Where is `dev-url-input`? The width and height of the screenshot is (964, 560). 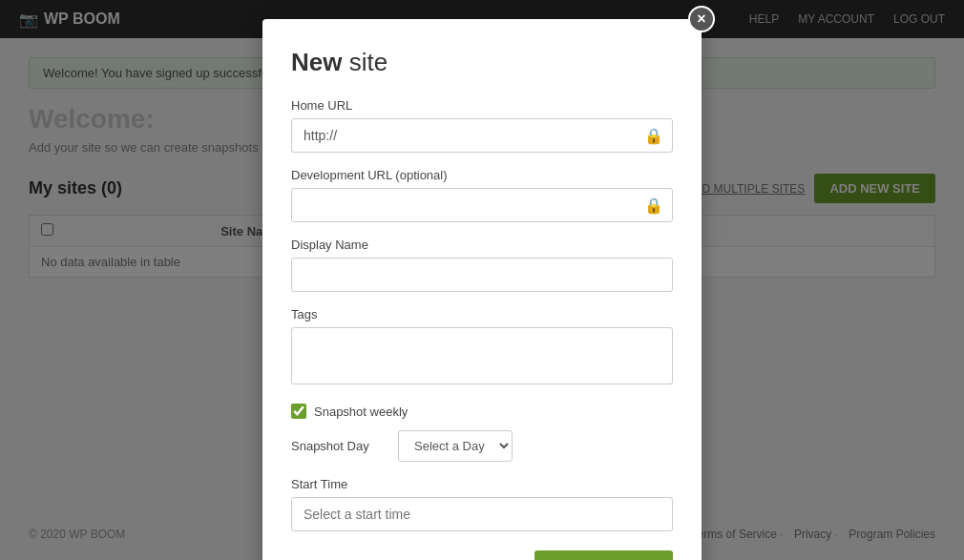 dev-url-input is located at coordinates (482, 205).